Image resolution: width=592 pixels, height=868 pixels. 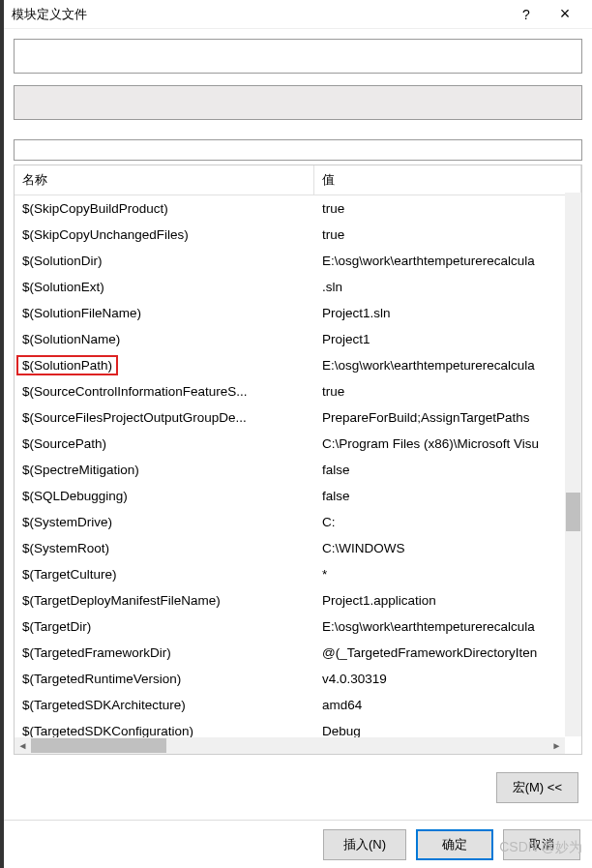 What do you see at coordinates (448, 180) in the screenshot?
I see `header-value: 值` at bounding box center [448, 180].